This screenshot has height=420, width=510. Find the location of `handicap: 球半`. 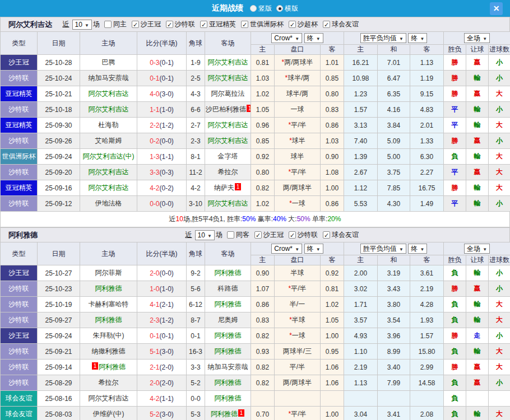

handicap: 球半 is located at coordinates (298, 157).